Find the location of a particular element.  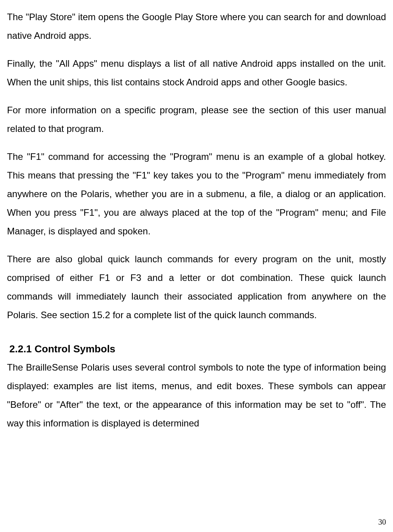

section-heading: 2.2.1 Control Symbols is located at coordinates (196, 349).